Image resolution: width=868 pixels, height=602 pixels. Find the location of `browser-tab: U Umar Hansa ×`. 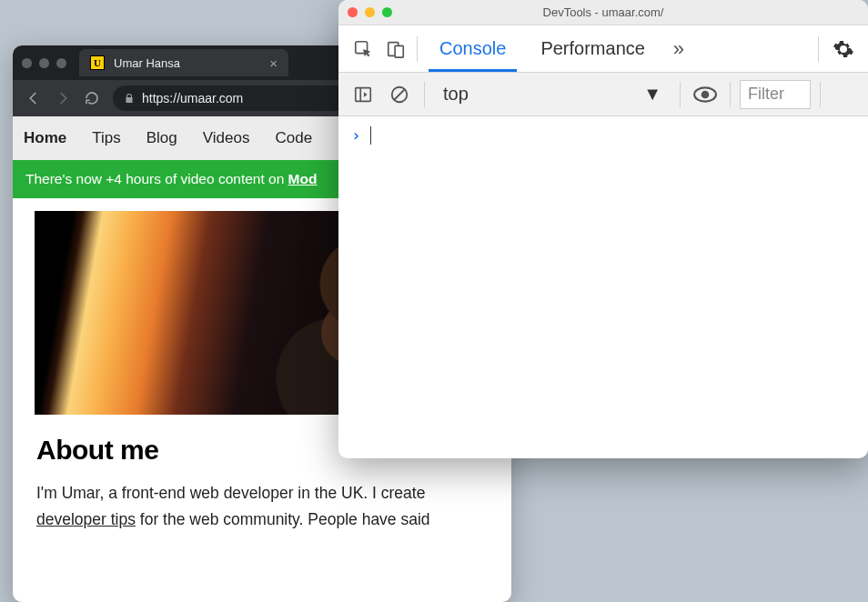

browser-tab: U Umar Hansa × is located at coordinates (184, 63).